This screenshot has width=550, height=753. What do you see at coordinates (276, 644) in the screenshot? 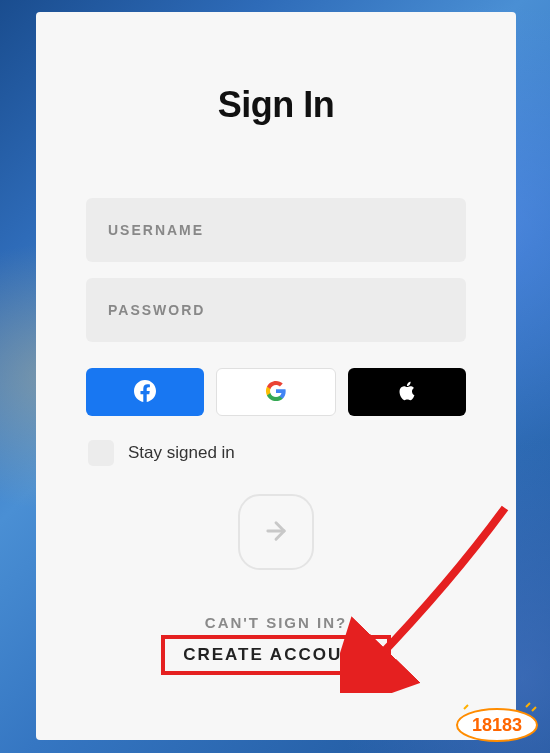
I see `footer-links: CAN'T SIGN IN? CREATE ACCOUNT` at bounding box center [276, 644].